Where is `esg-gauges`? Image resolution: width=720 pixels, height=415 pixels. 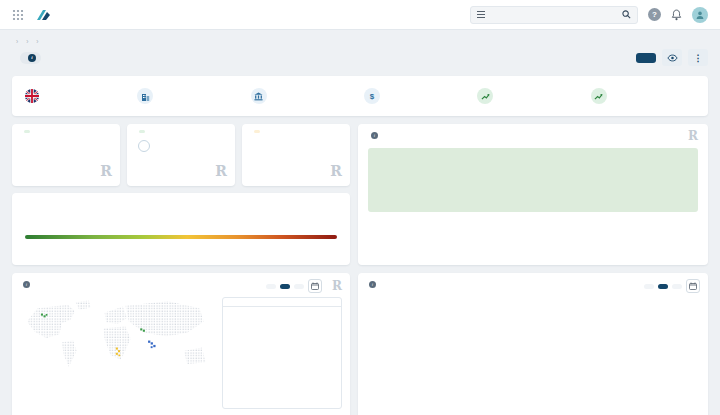 esg-gauges is located at coordinates (181, 216).